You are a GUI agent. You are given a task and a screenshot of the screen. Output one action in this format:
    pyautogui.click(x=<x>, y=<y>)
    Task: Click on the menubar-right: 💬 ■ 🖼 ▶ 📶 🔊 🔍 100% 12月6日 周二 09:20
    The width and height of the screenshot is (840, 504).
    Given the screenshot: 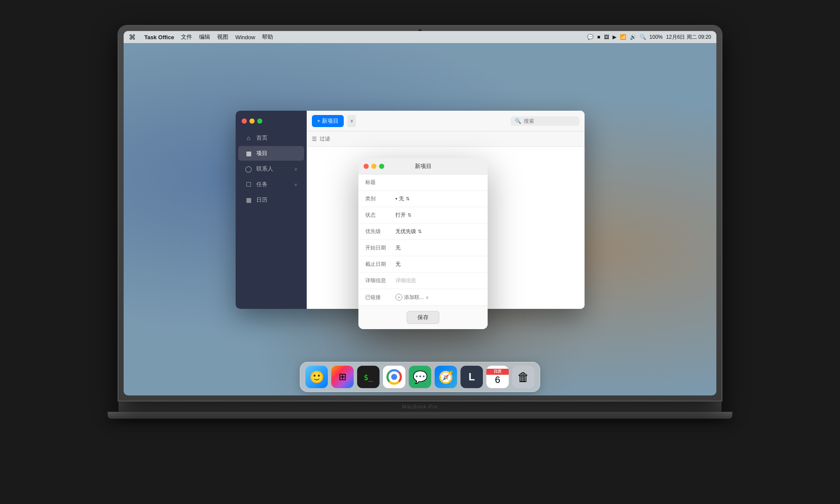 What is the action you would take?
    pyautogui.click(x=649, y=37)
    